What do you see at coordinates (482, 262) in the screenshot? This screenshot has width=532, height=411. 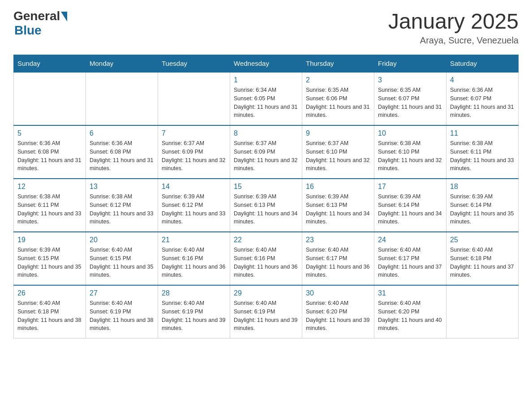 I see `day-info: Sunrise: 6:40 AM Sunset: 6:18 PM Dayligh…` at bounding box center [482, 262].